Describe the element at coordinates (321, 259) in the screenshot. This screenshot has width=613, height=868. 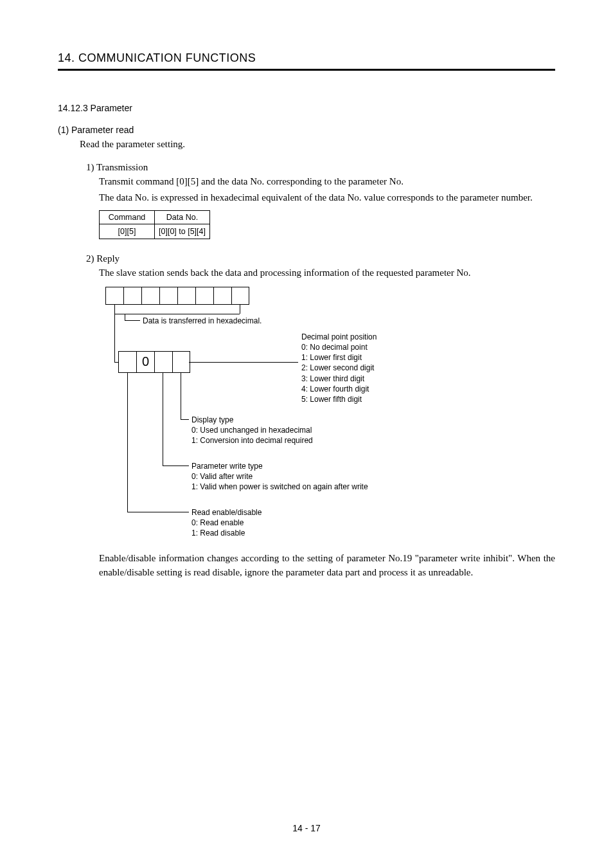
I see `reply-title: 2) Reply` at that location.